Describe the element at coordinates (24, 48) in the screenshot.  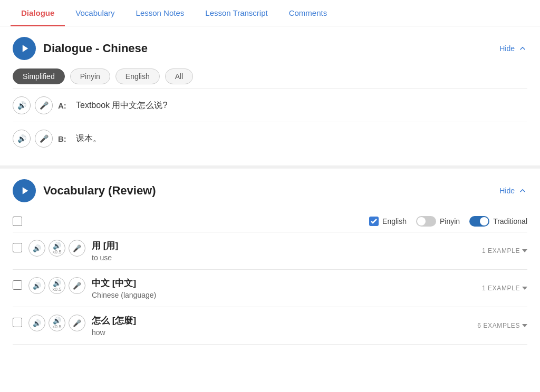
I see `dialogue-play-button` at that location.